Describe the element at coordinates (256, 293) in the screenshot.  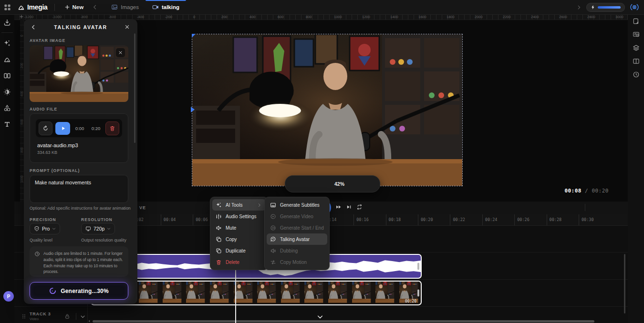
I see `video-clip: 00:20` at that location.